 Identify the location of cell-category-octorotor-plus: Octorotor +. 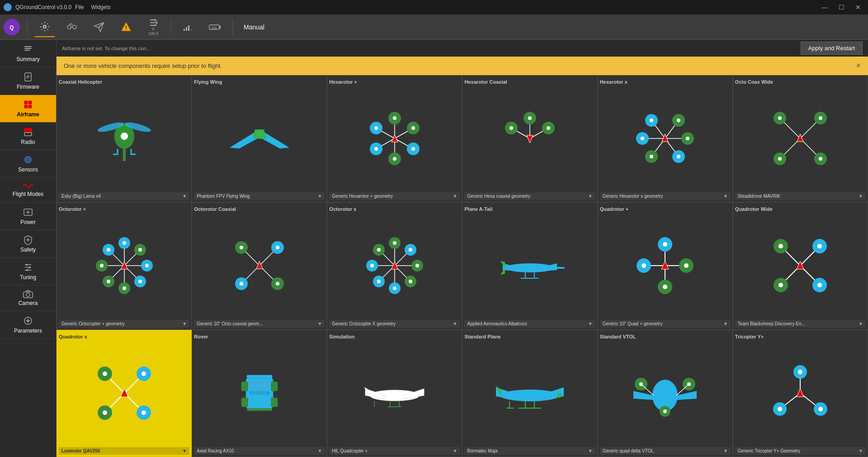
(124, 209).